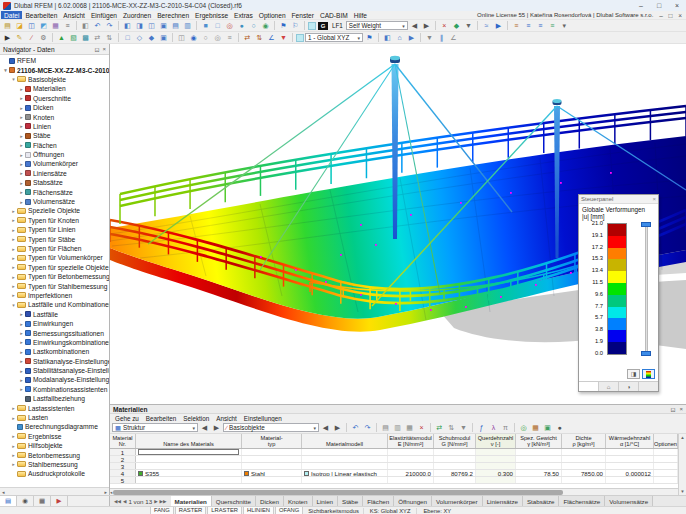 Image resolution: width=686 pixels, height=514 pixels. What do you see at coordinates (54, 296) in the screenshot?
I see `tree-item-imperfektionen: ▸Imperfektionen` at bounding box center [54, 296].